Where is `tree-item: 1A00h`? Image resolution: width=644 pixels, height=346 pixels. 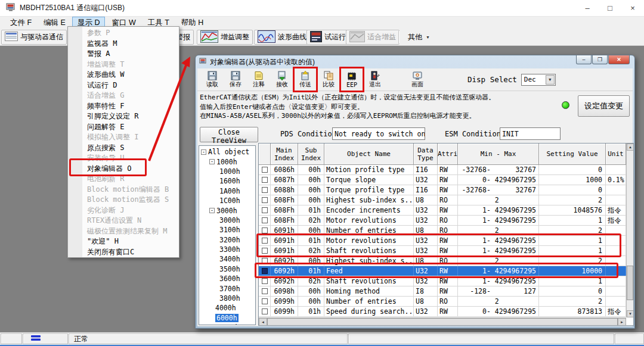 tree-item: 1A00h is located at coordinates (227, 191).